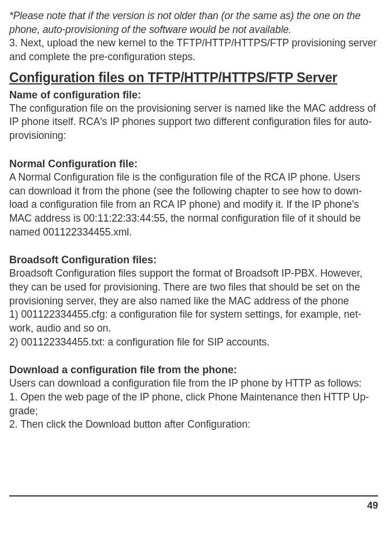 This screenshot has width=392, height=537. Describe the element at coordinates (194, 123) in the screenshot. I see `name-of-config-body: The configuration file on the provisioni…` at that location.